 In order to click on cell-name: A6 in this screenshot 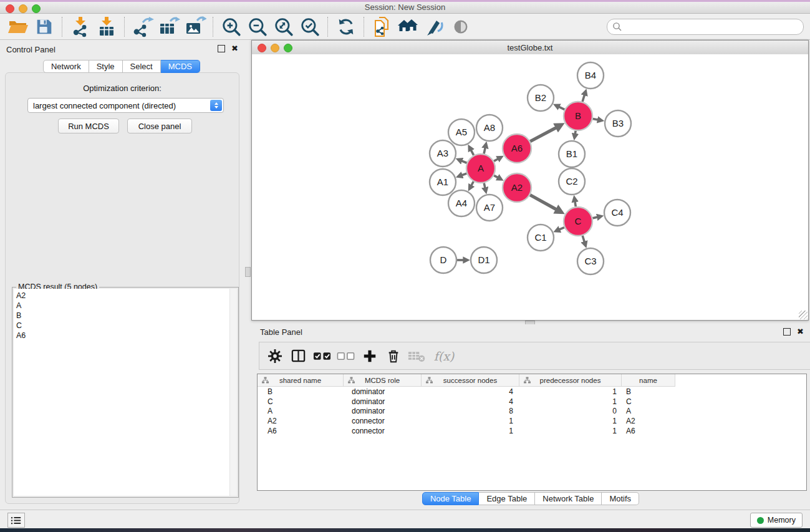, I will do `click(646, 432)`.